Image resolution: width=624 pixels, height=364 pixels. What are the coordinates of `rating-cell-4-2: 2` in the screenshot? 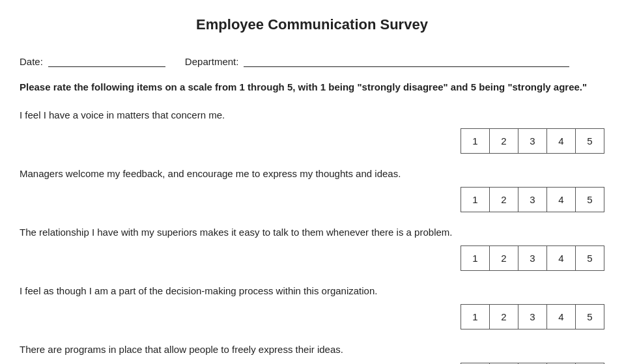 It's located at (504, 316).